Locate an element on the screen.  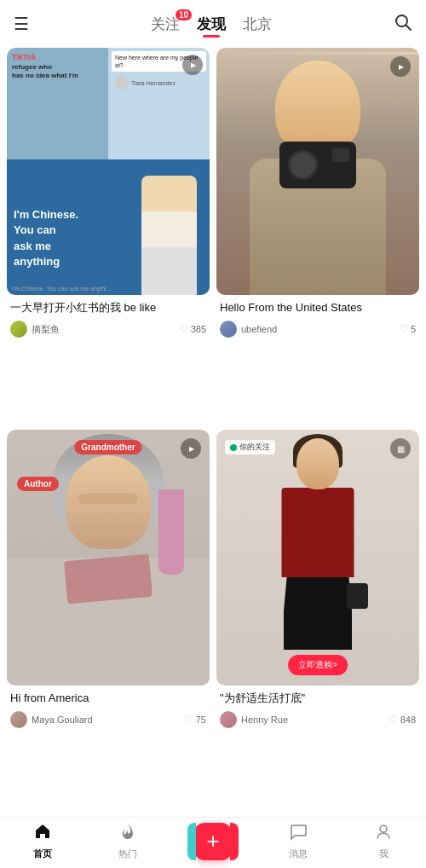
nav-tabs: 关注 10 发现 北京 is located at coordinates (211, 24).